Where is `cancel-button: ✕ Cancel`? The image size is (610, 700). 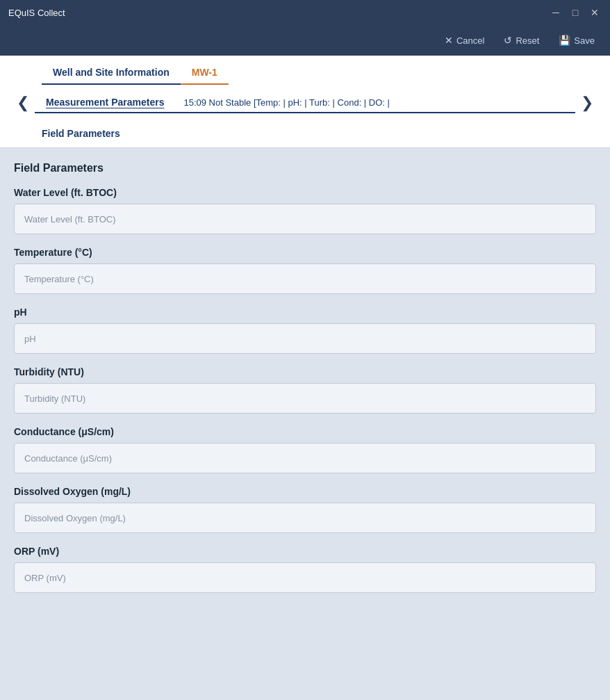
cancel-button: ✕ Cancel is located at coordinates (464, 40).